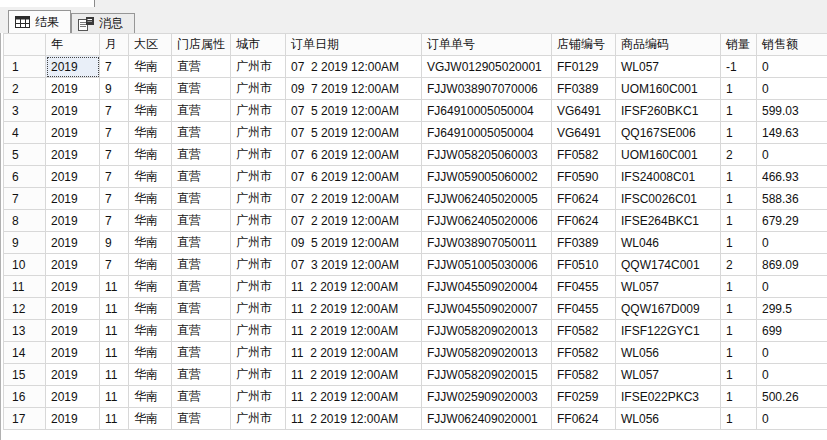  What do you see at coordinates (584, 419) in the screenshot?
I see `cell: FF0624` at bounding box center [584, 419].